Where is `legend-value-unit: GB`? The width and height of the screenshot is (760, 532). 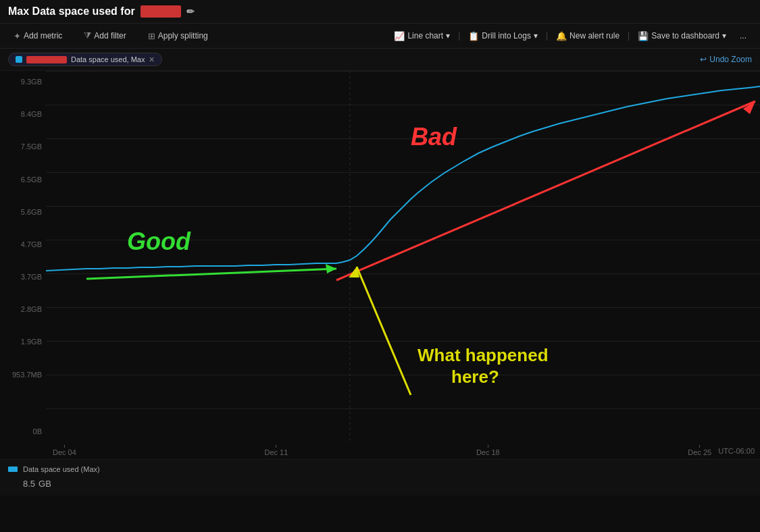
legend-value-unit: GB is located at coordinates (45, 483).